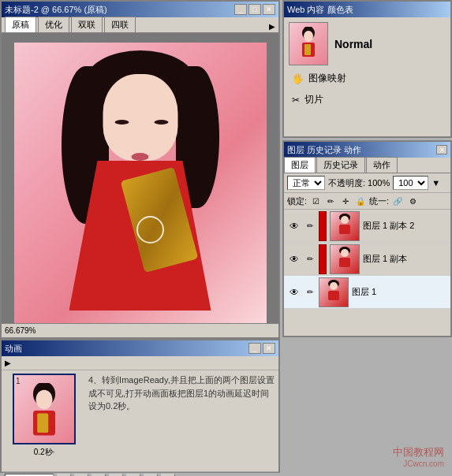  I want to click on layer-row: 👁 ✏ 图层 1 副本, so click(368, 259).